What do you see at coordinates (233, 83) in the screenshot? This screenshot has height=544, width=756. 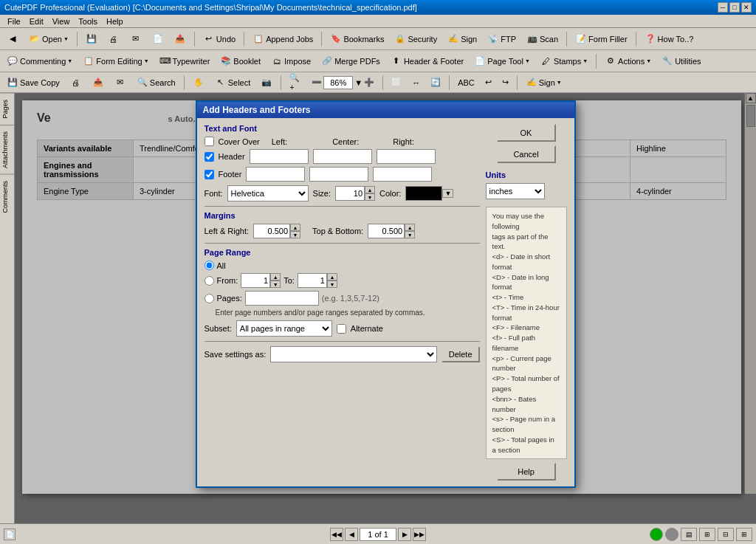 I see `select-button: ↖ Select` at bounding box center [233, 83].